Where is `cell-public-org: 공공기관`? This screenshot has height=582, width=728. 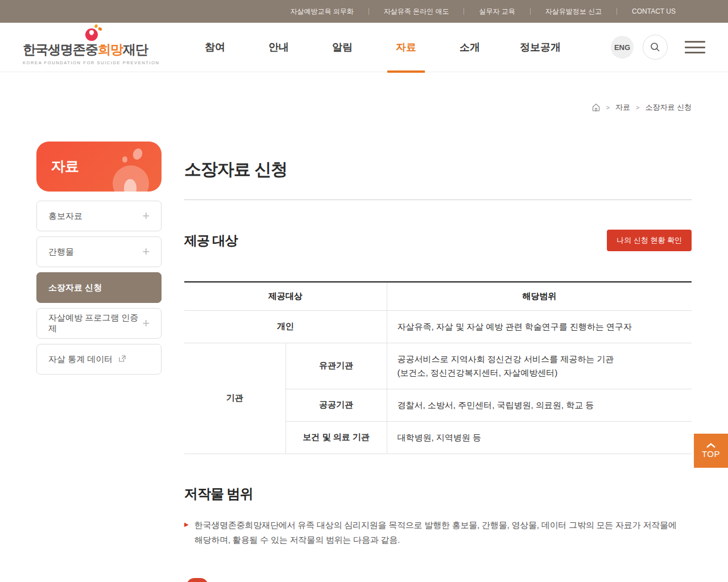 cell-public-org: 공공기관 is located at coordinates (336, 405).